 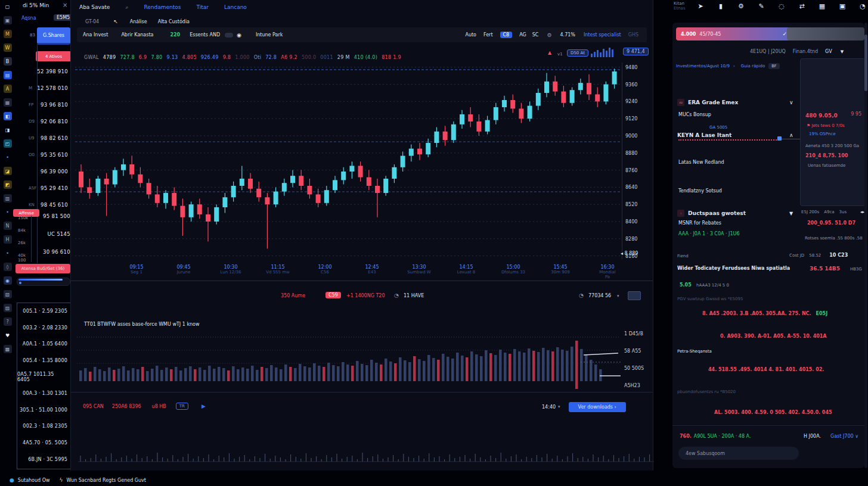 I want to click on tab-item: Alta Custódia, so click(x=174, y=21).